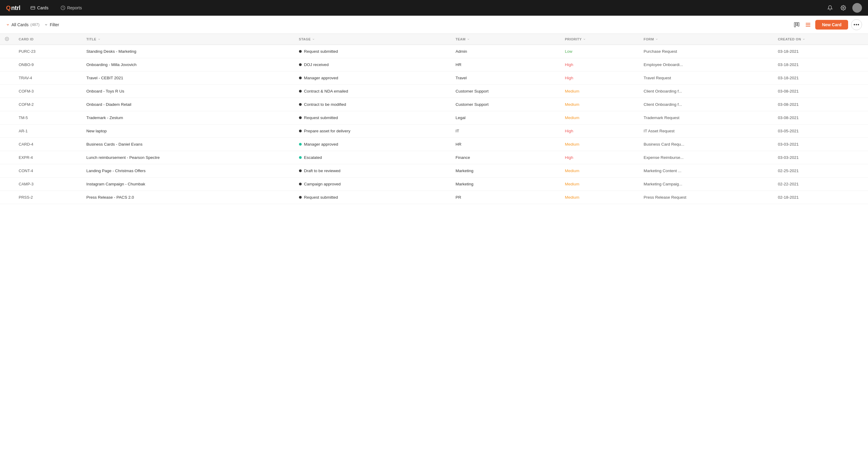 The image size is (868, 473). I want to click on stage-text: Escalated, so click(313, 158).